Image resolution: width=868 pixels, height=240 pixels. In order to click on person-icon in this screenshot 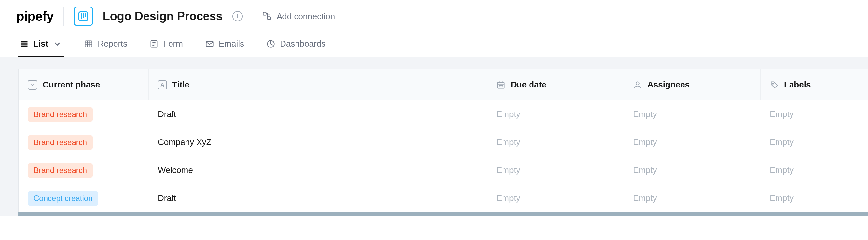, I will do `click(638, 85)`.